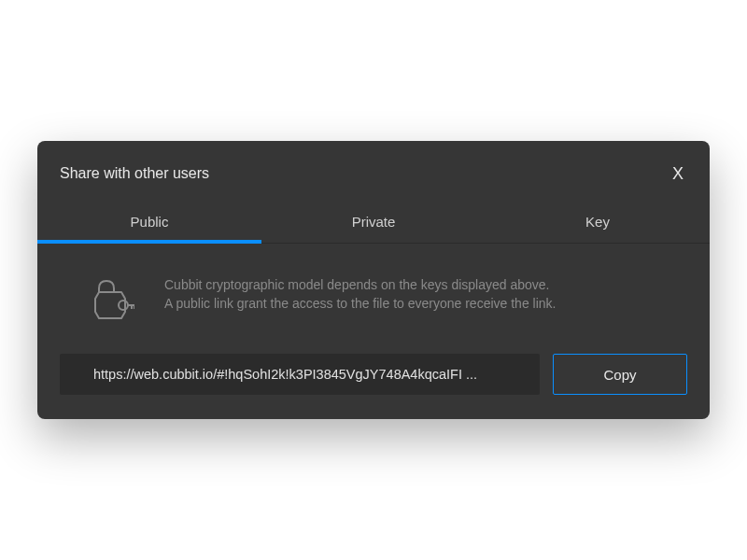  Describe the element at coordinates (374, 171) in the screenshot. I see `modal-header: Share with other users X` at that location.